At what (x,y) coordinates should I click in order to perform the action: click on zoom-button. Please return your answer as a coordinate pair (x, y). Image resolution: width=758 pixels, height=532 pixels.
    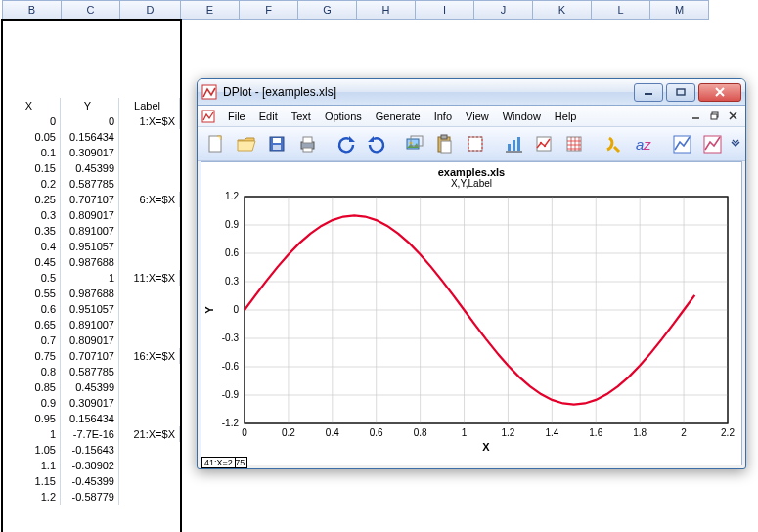
    Looking at the image, I should click on (612, 144).